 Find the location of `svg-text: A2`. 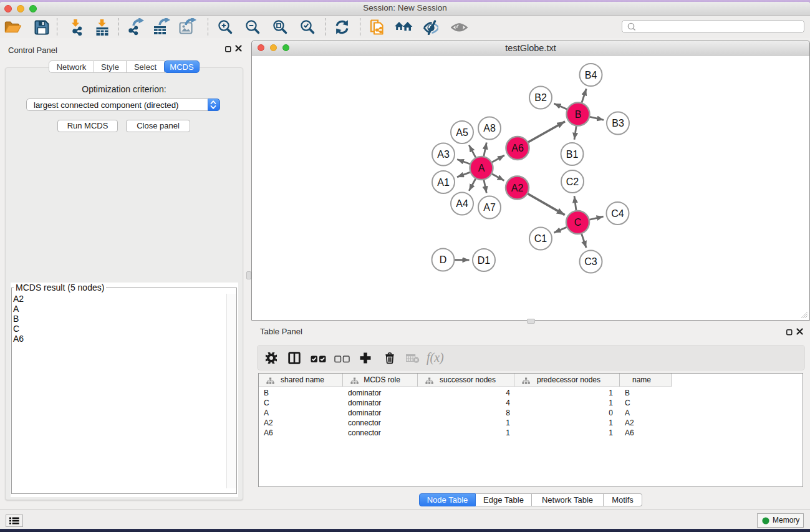

svg-text: A2 is located at coordinates (518, 188).